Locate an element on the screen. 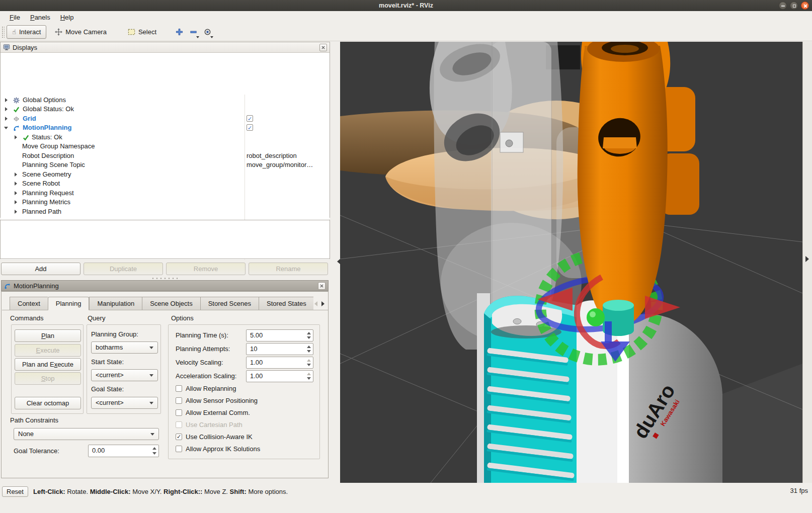  clear-octomap-button: Clear octomap is located at coordinates (48, 403).